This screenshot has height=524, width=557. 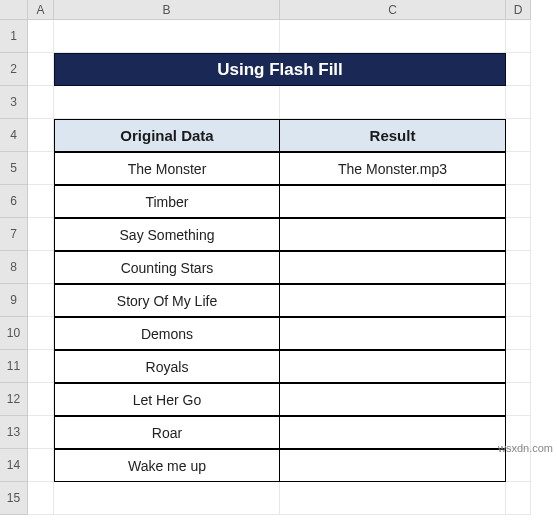 What do you see at coordinates (518, 10) in the screenshot?
I see `col-header-d: D` at bounding box center [518, 10].